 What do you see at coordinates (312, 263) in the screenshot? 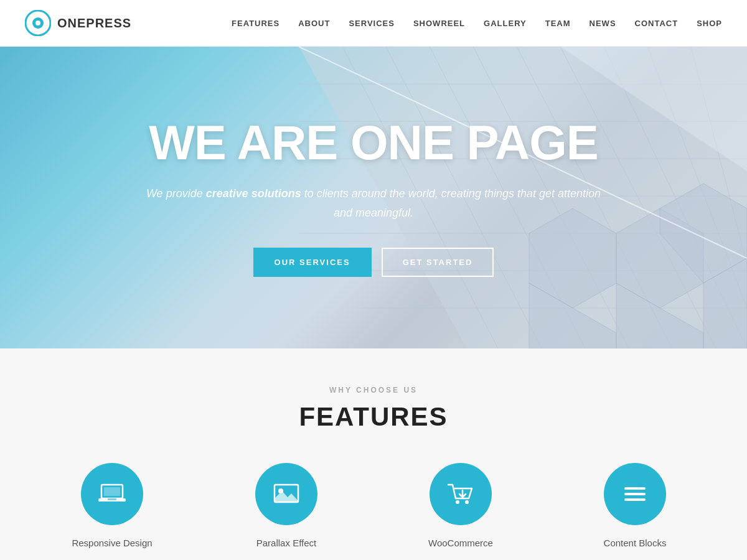
I see `our-services-button: OUR SERVICES` at bounding box center [312, 263].